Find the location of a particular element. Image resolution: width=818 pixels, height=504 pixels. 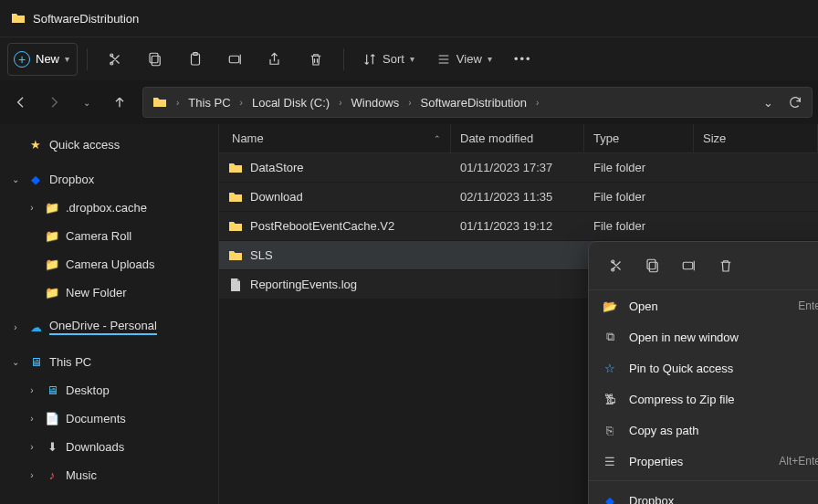

column-label: Name is located at coordinates (248, 139).